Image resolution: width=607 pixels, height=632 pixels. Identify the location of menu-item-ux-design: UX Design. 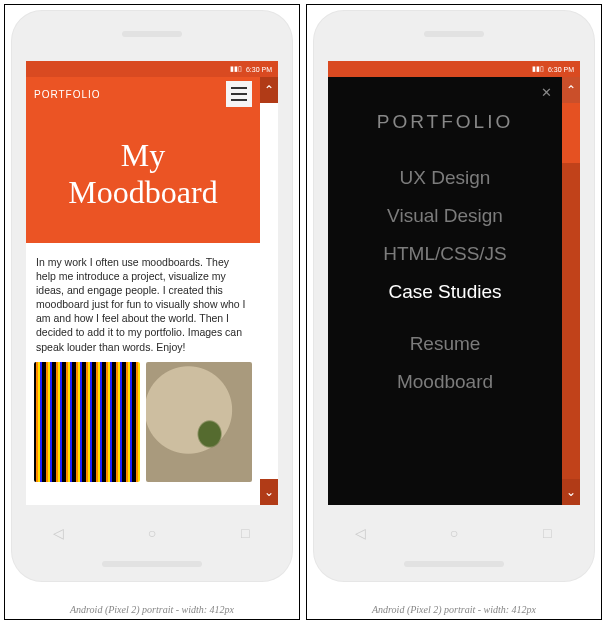
(446, 178).